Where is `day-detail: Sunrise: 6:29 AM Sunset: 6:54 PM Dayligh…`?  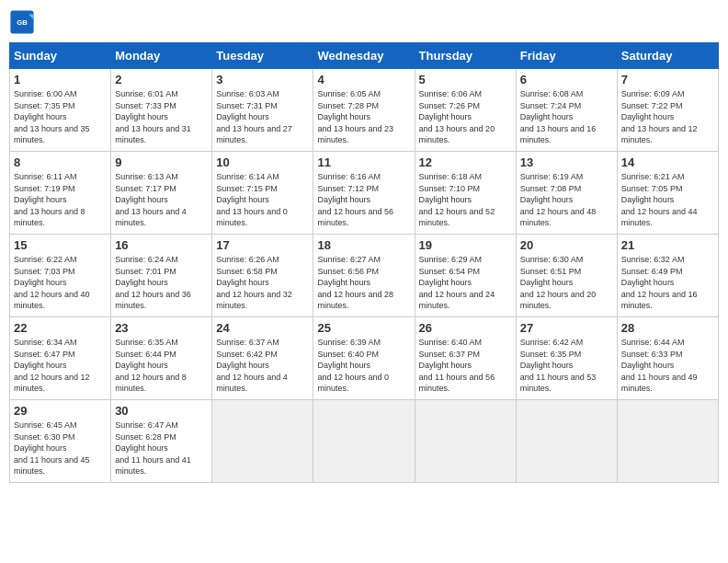 day-detail: Sunrise: 6:29 AM Sunset: 6:54 PM Dayligh… is located at coordinates (465, 283).